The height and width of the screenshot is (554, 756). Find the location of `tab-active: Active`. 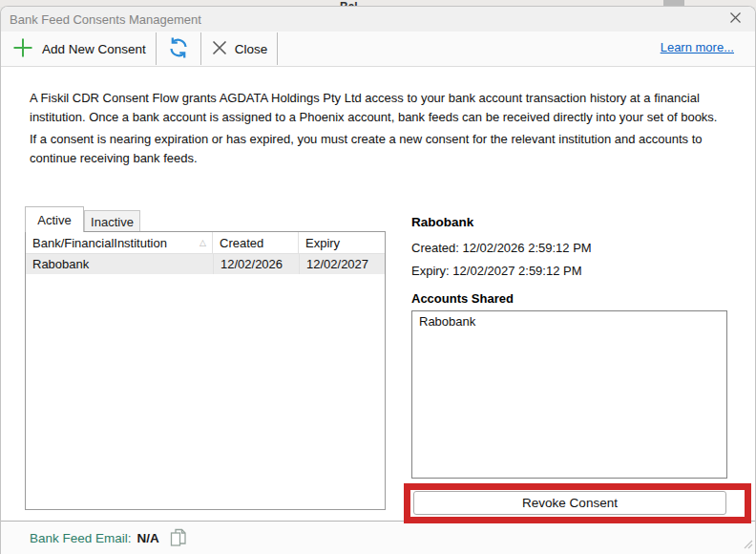

tab-active: Active is located at coordinates (54, 220).